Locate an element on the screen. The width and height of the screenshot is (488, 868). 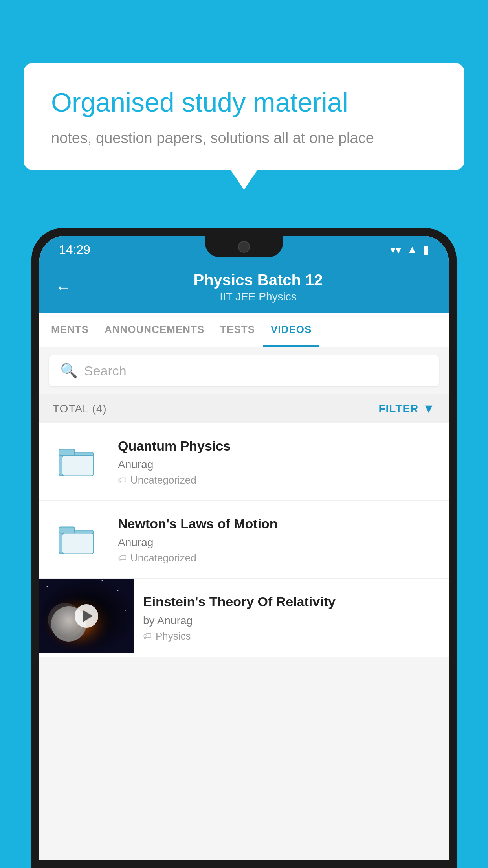
tab-announcements: ANNOUNCEMENTS is located at coordinates (154, 329).